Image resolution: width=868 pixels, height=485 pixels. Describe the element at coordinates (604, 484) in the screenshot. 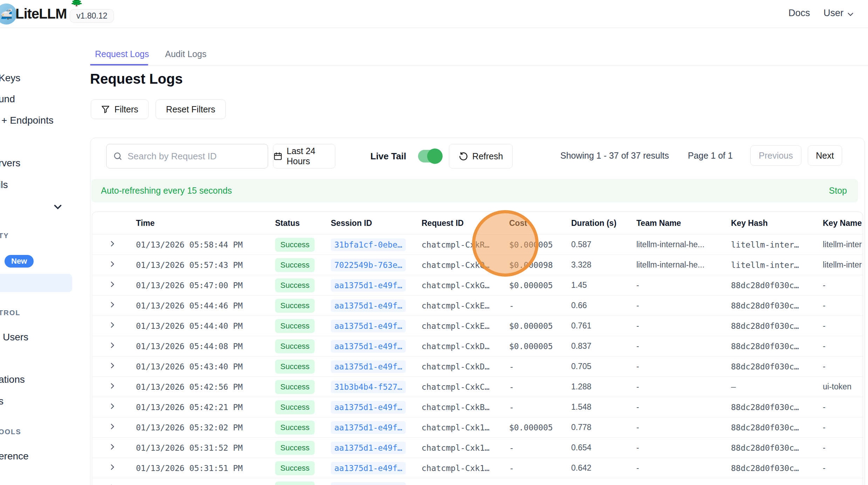

I see `duration-cell: 0.647` at that location.